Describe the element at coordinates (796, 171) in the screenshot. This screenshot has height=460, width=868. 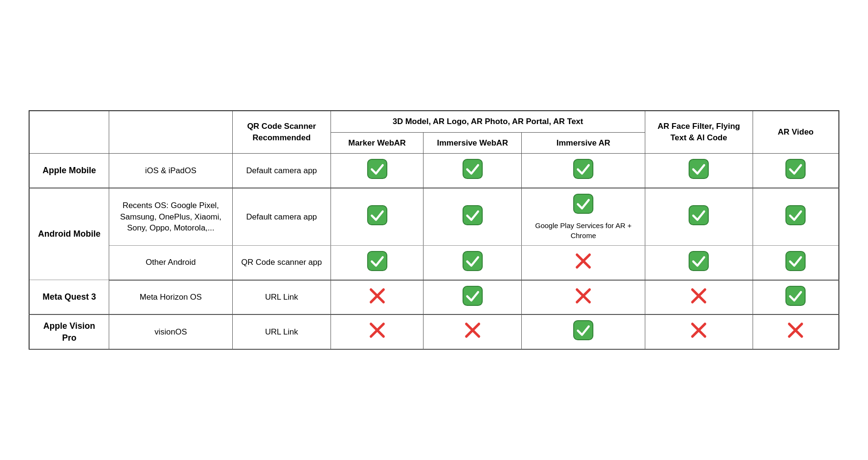
I see `video-apple-mobile` at that location.